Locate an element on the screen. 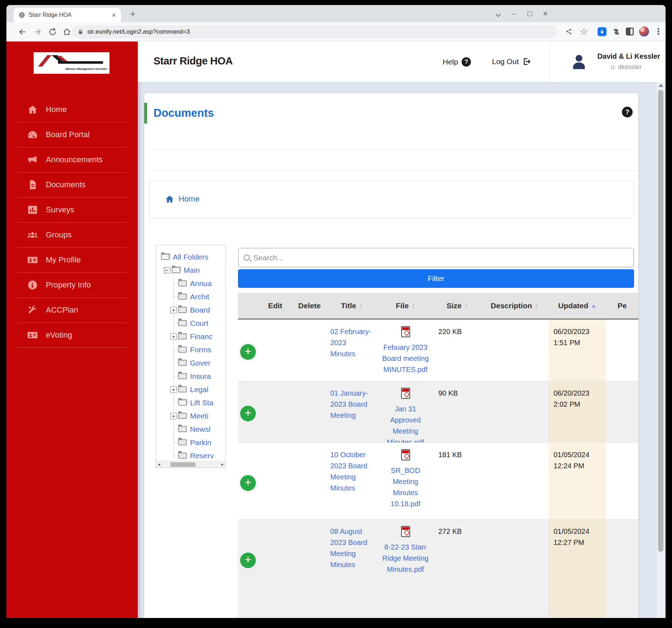 Image resolution: width=672 pixels, height=628 pixels. tree-item-all-folders: All Folders is located at coordinates (191, 257).